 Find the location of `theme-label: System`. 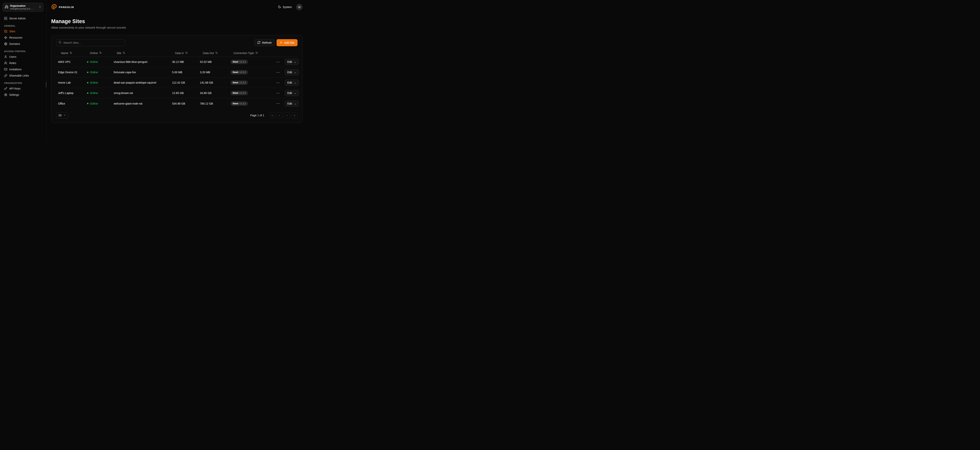

theme-label: System is located at coordinates (287, 7).